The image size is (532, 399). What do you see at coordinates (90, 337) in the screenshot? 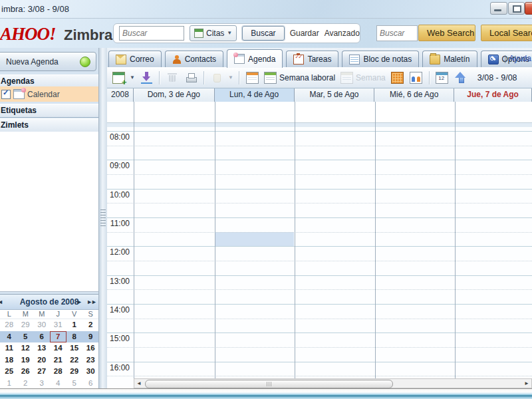
I see `minical-day: 9` at bounding box center [90, 337].